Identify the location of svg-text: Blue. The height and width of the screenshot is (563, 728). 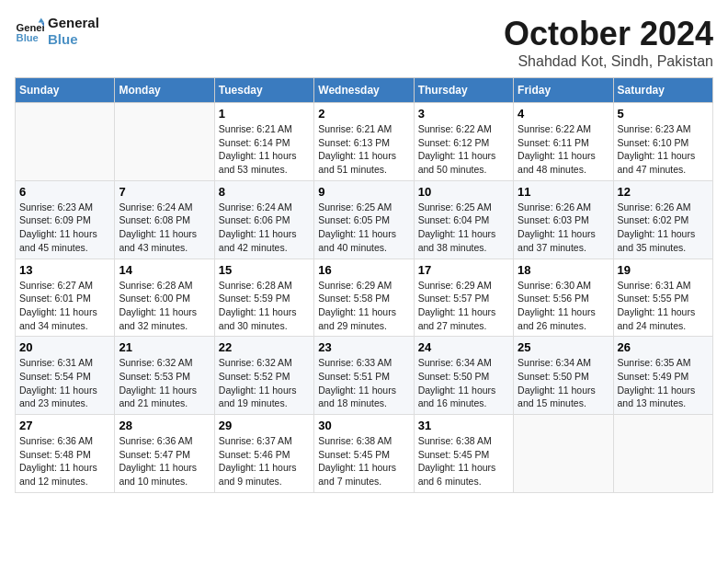
(28, 38).